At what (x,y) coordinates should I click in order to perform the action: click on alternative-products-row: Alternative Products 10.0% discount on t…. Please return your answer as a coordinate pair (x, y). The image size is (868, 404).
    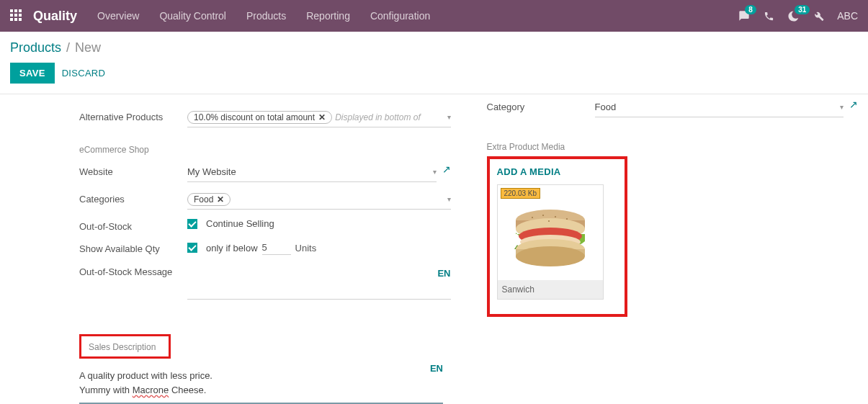
    Looking at the image, I should click on (265, 118).